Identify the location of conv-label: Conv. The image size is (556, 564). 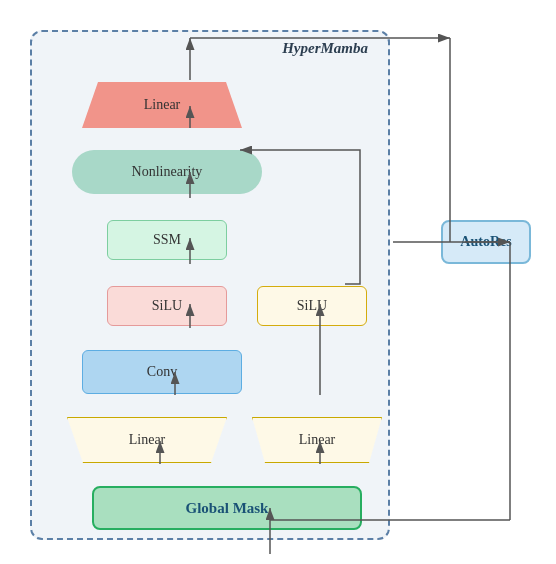
(162, 372).